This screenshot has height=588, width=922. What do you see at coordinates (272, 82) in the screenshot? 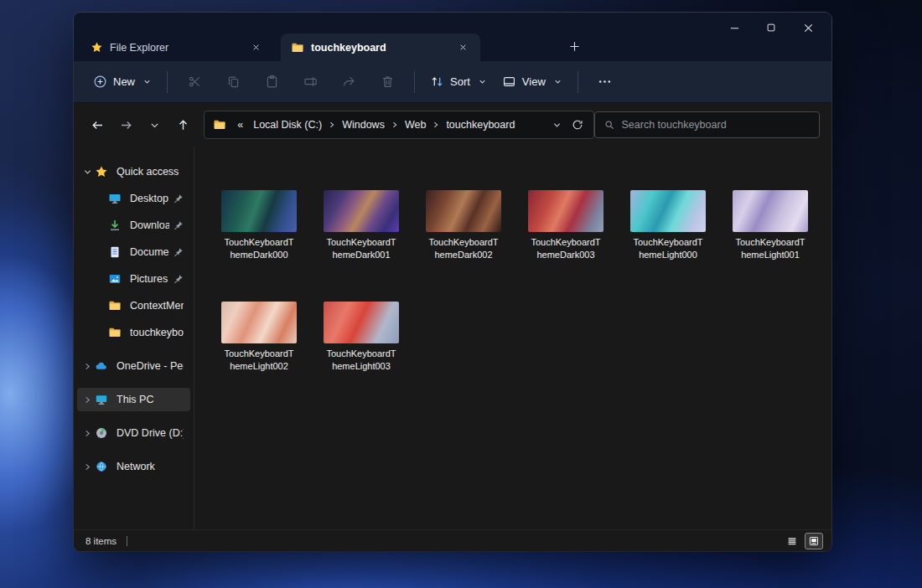
I see `paste-button` at bounding box center [272, 82].